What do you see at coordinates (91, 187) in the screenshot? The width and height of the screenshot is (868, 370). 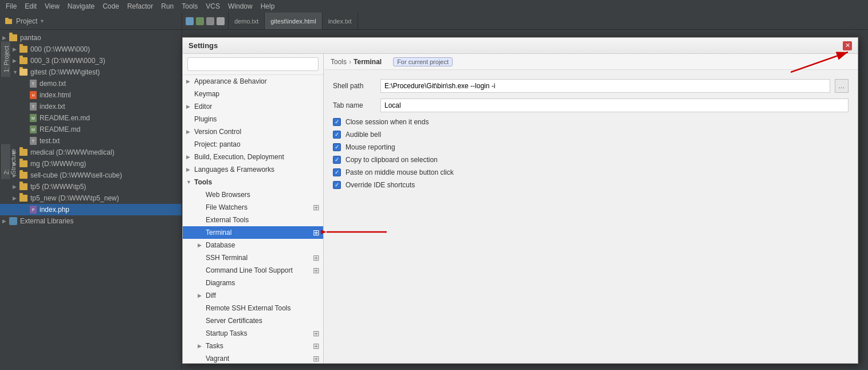 I see `tree-item-tp5: ▶ tp5 (D:\WWW\tp5)` at bounding box center [91, 187].